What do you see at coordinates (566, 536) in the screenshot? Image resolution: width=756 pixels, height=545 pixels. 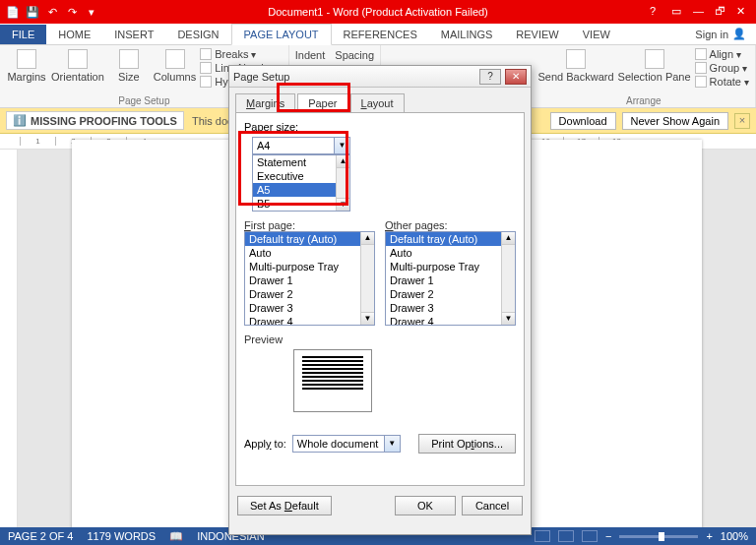 I see `view-print-button` at bounding box center [566, 536].